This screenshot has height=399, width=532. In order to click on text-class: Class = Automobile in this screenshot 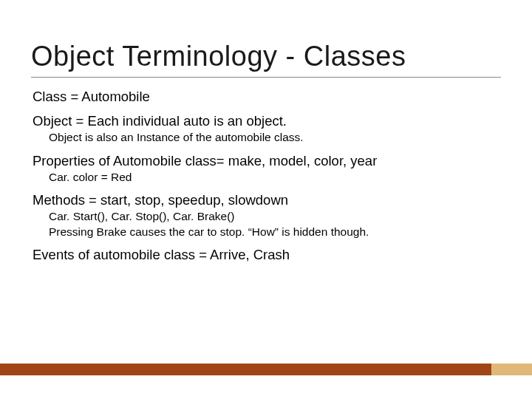, I will do `click(267, 96)`.